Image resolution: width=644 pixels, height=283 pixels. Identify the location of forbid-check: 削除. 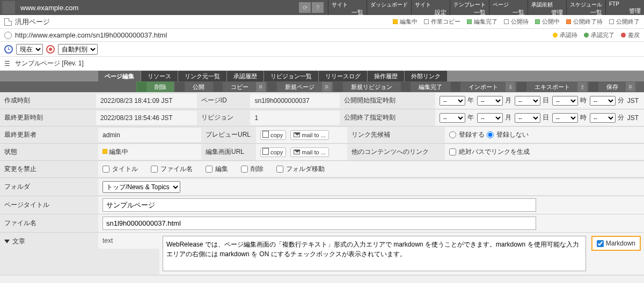
(252, 169).